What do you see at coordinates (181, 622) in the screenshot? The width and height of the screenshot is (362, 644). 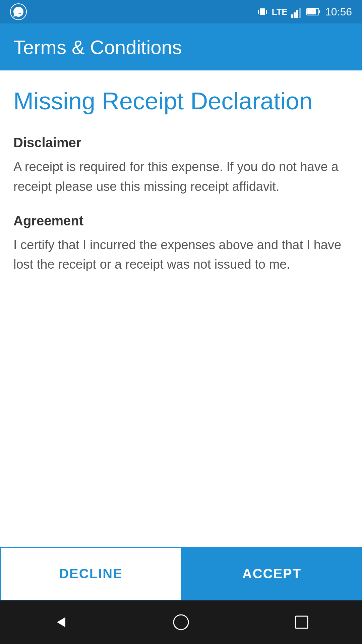 I see `home-button` at bounding box center [181, 622].